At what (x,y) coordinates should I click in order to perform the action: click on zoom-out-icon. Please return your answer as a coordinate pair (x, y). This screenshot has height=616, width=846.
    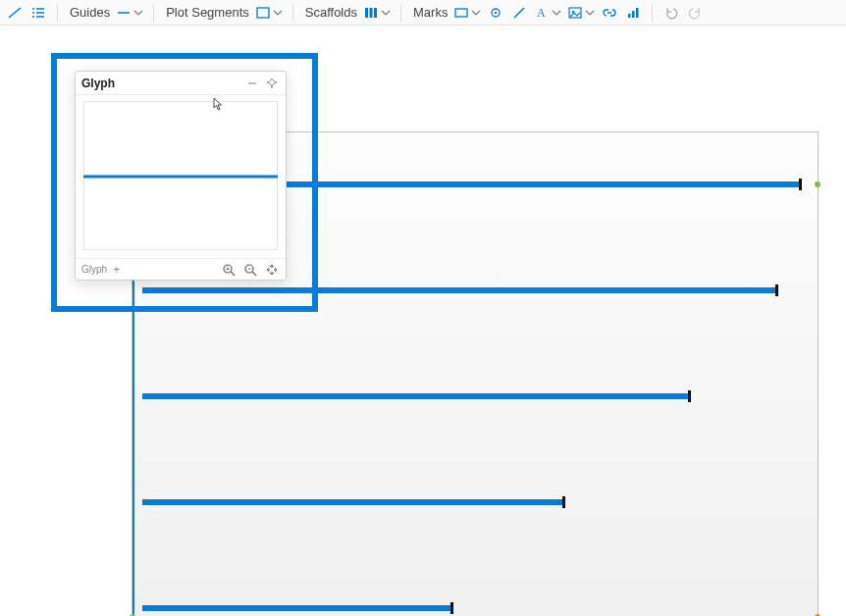
    Looking at the image, I should click on (250, 270).